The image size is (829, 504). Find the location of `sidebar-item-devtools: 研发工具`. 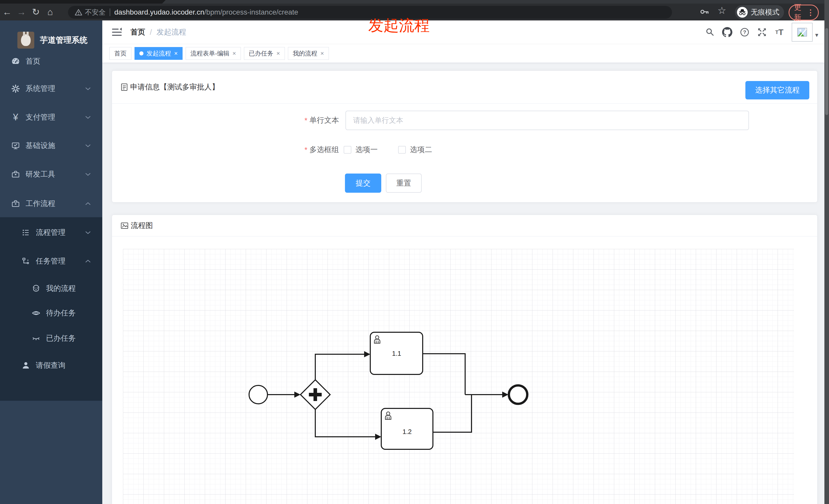

sidebar-item-devtools: 研发工具 is located at coordinates (51, 174).